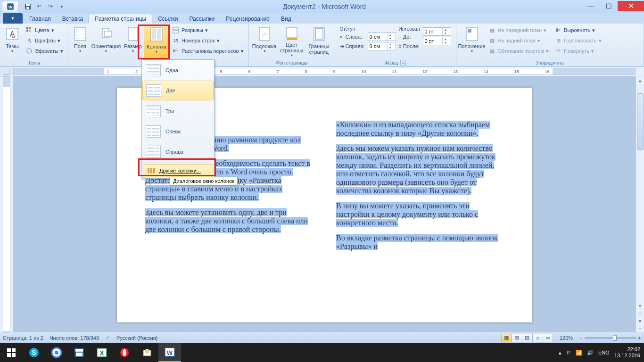 This screenshot has width=644, height=362. I want to click on titlebar: W ↶ ↷ ▼ Документ2 - Microsoft Word — ☐ ✕, so click(322, 7).